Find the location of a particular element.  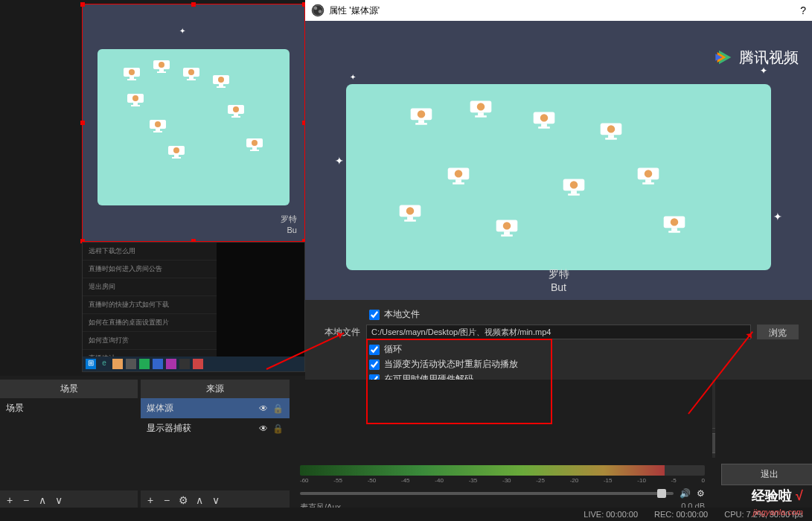

local-file-checkbox-label: 本地文件 is located at coordinates (402, 314).